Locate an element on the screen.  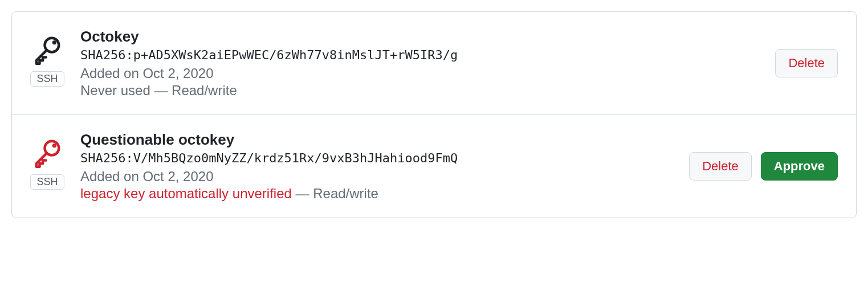
approve-button: Approve is located at coordinates (799, 166).